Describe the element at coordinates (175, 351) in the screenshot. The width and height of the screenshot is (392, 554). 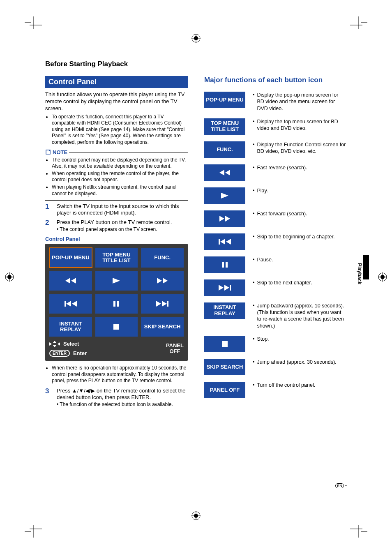
I see `panel-off-label-2: OFF` at that location.